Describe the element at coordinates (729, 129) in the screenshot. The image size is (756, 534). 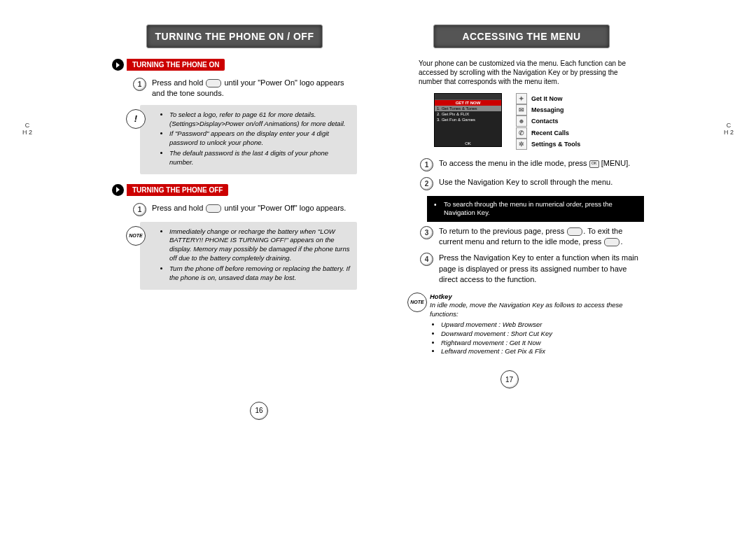
I see `chapter-tab-right: C H 2` at that location.